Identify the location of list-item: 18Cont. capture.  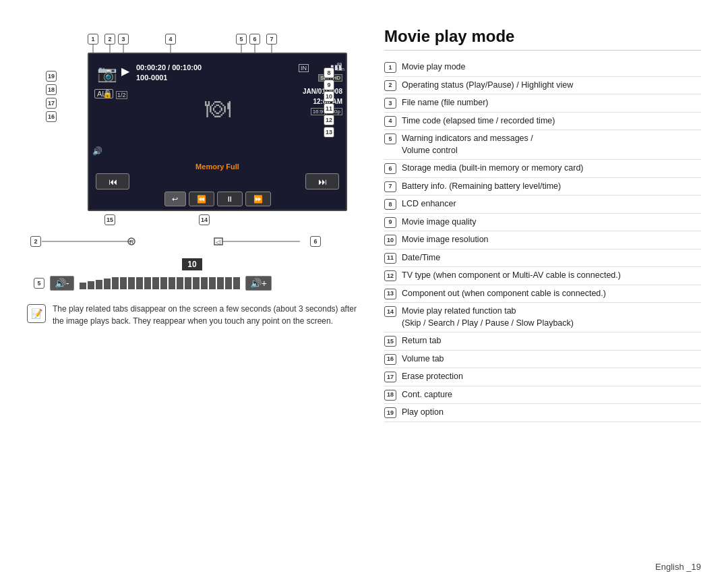
(543, 395).